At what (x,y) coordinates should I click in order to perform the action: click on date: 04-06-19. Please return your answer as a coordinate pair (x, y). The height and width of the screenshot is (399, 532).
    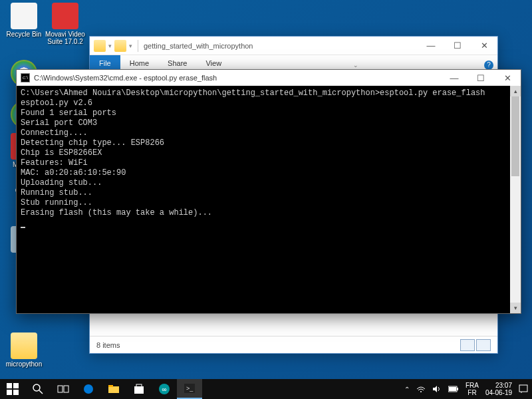
    Looking at the image, I should click on (499, 392).